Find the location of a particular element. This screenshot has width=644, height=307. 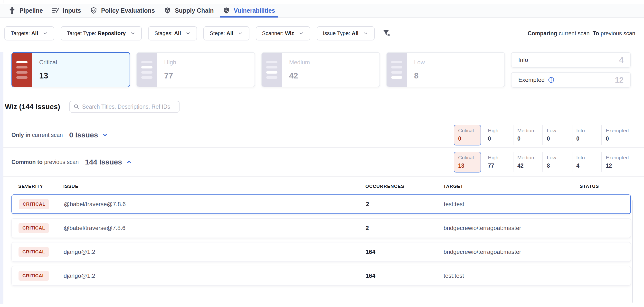

chip-count: 77 is located at coordinates (500, 166).